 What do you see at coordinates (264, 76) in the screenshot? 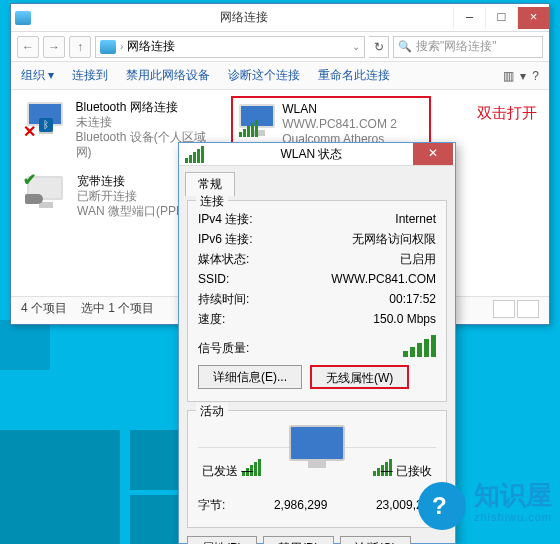
I see `cmd-diagnose: 诊断这个连接` at bounding box center [264, 76].